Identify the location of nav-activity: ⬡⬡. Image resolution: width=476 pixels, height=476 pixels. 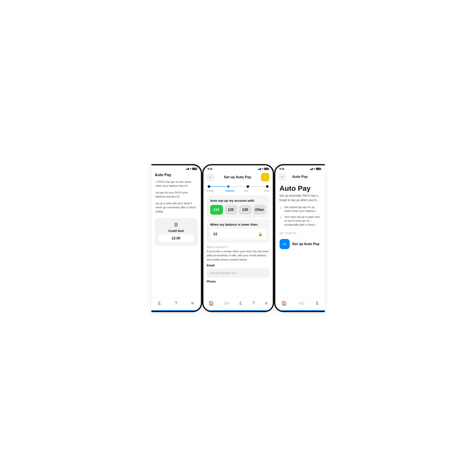
(227, 303).